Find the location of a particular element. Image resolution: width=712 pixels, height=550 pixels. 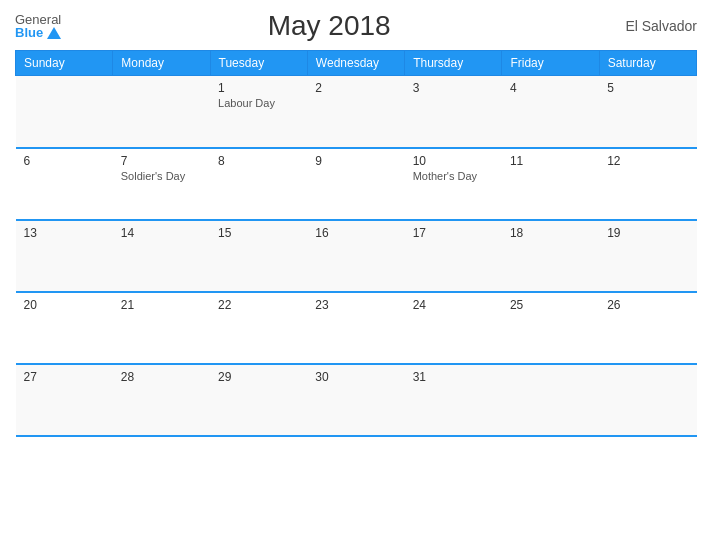

day-number: 17 is located at coordinates (454, 233).